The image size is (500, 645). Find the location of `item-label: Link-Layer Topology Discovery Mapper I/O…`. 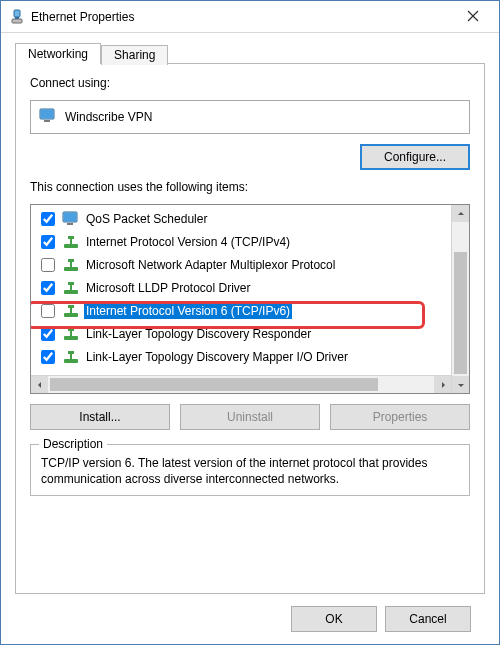

item-label: Link-Layer Topology Discovery Mapper I/O… is located at coordinates (217, 357).